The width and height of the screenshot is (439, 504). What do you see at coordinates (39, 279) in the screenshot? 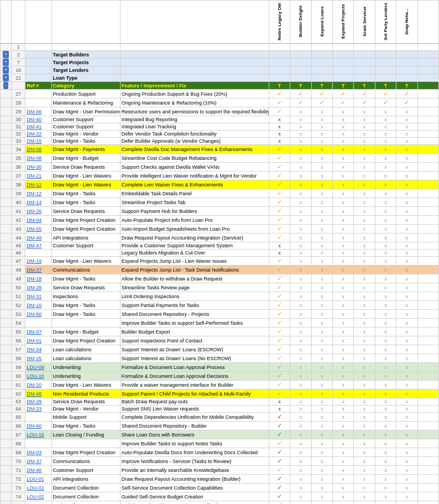
I see `ref-cell: DM-18` at bounding box center [39, 279].